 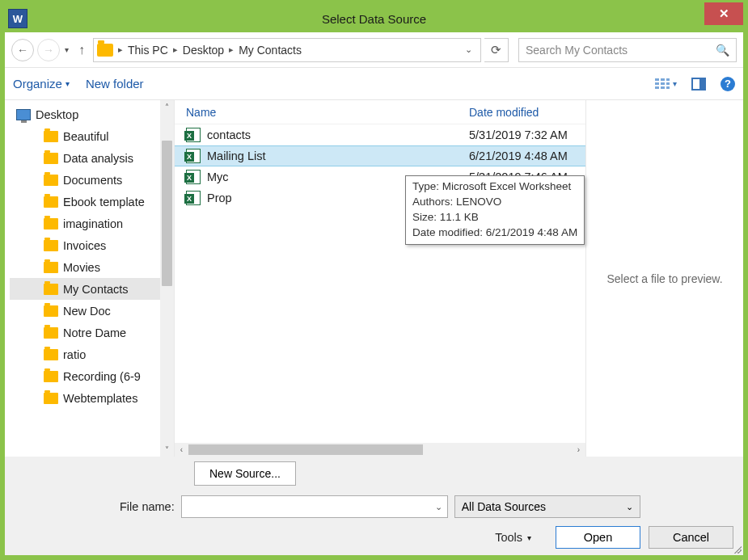 What do you see at coordinates (18, 19) in the screenshot?
I see `word-app-icon: W` at bounding box center [18, 19].